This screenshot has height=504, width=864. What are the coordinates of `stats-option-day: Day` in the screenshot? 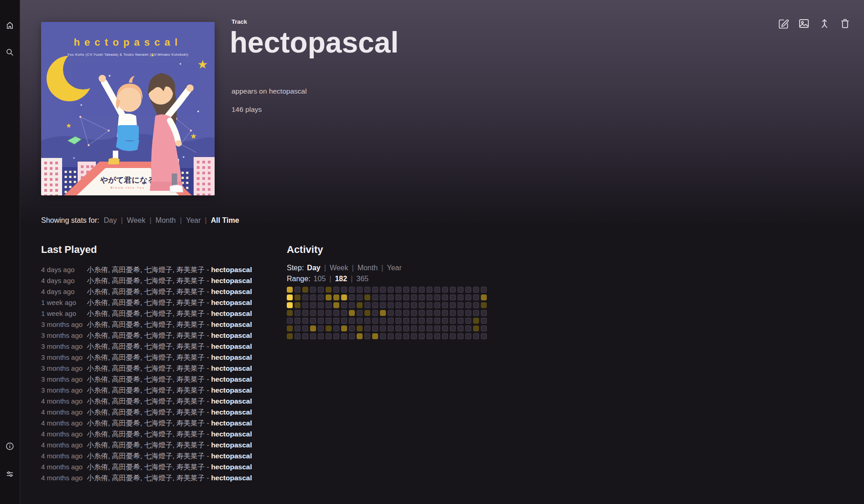 It's located at (110, 220).